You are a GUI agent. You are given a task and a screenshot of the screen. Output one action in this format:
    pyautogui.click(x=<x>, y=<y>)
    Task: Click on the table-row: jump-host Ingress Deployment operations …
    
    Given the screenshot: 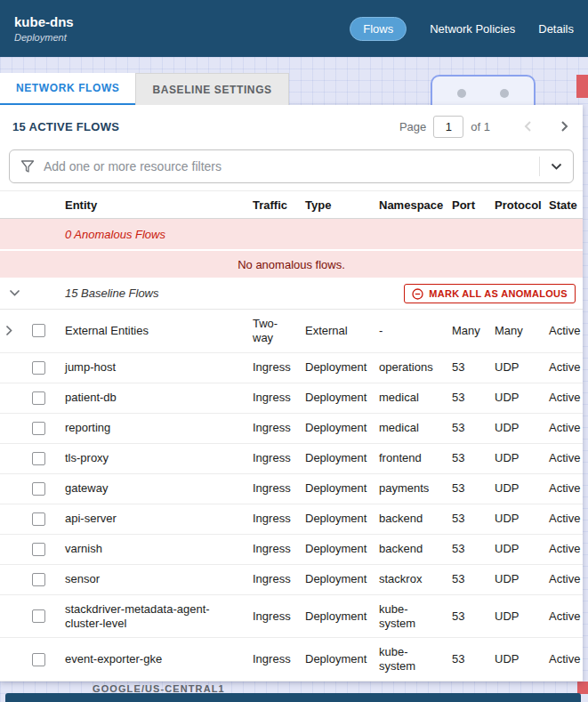 What is the action you would take?
    pyautogui.click(x=292, y=368)
    